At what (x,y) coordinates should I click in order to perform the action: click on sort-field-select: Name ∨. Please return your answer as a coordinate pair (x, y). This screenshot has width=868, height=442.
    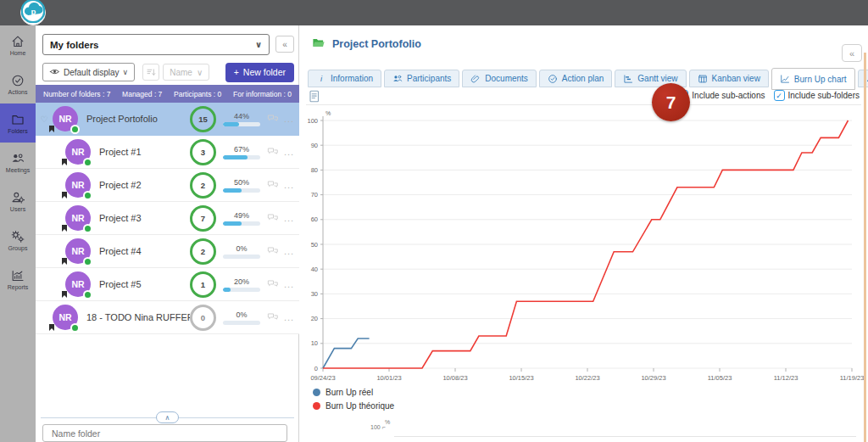
    Looking at the image, I should click on (186, 72).